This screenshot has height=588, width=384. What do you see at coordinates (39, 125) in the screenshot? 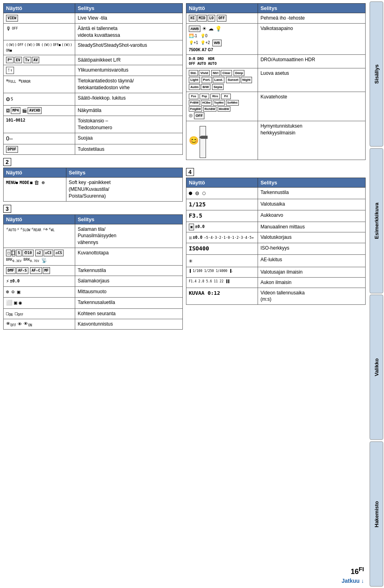
I see `cell-display: 101-0012` at bounding box center [39, 125].